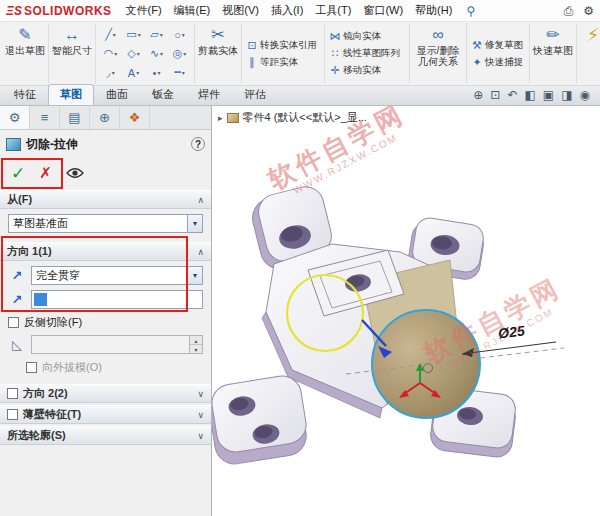  What do you see at coordinates (180, 34) in the screenshot?
I see `circle-icon: ○▾` at bounding box center [180, 34].